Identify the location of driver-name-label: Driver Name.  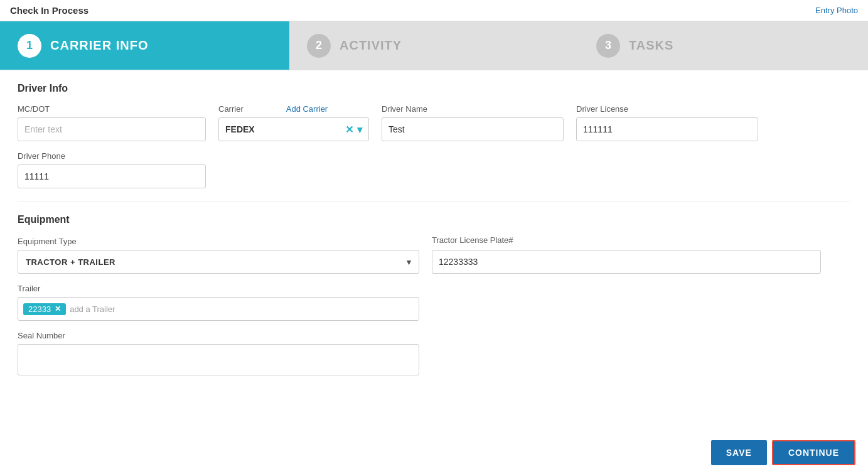
(473, 109).